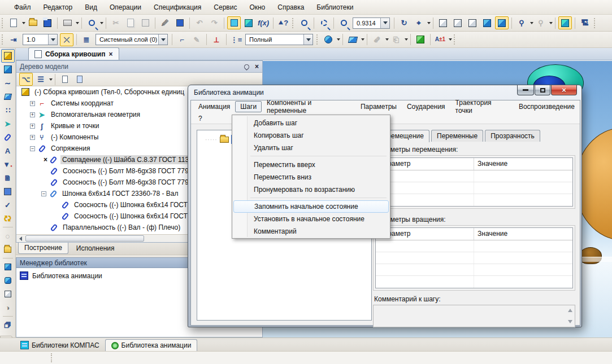 This screenshot has height=364, width=612. Describe the element at coordinates (551, 23) in the screenshot. I see `grid-snap-dropdown-icon` at that location.